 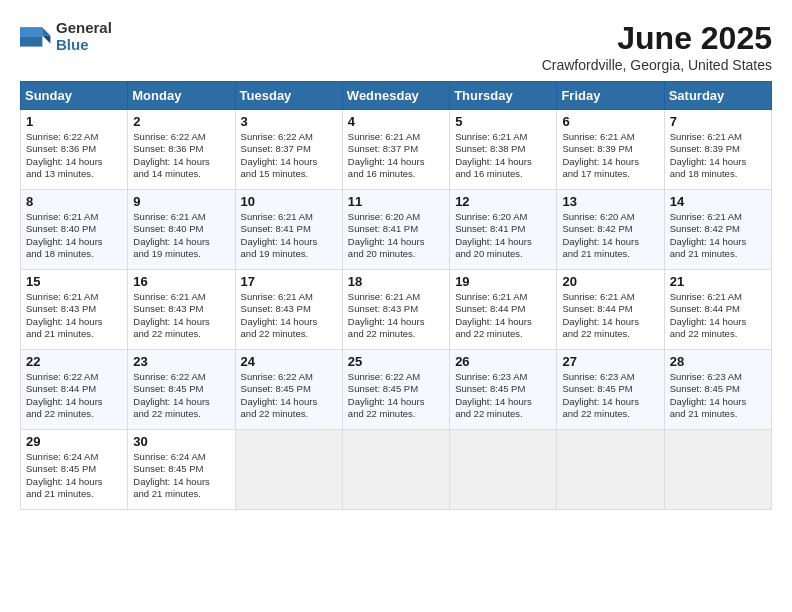 I want to click on day-number: 29, so click(x=74, y=442).